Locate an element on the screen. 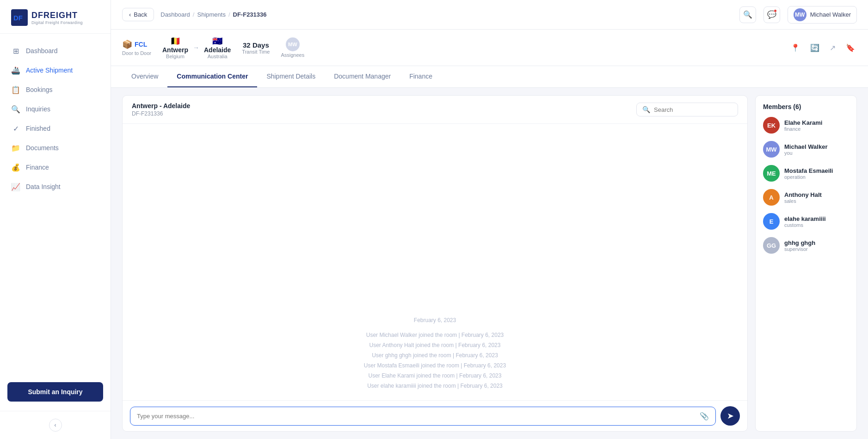  chat-search-input is located at coordinates (693, 110).